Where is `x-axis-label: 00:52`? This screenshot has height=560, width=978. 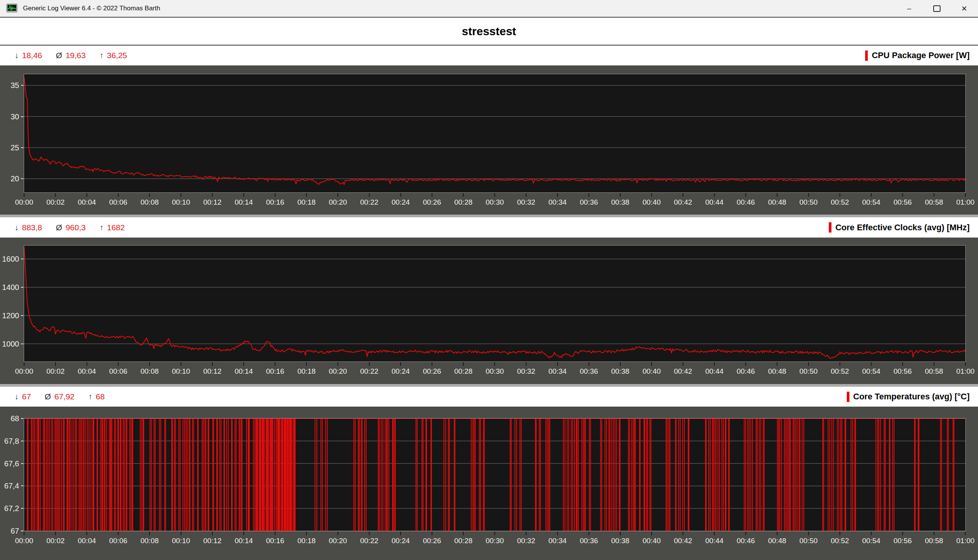
x-axis-label: 00:52 is located at coordinates (840, 372).